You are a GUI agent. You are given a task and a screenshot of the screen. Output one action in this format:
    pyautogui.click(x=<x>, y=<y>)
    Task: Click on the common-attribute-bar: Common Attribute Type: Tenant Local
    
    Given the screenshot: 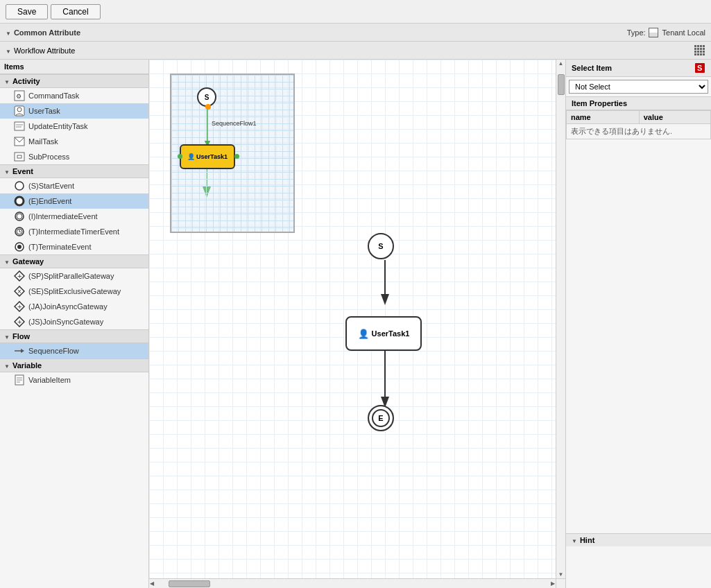 What is the action you would take?
    pyautogui.click(x=355, y=33)
    